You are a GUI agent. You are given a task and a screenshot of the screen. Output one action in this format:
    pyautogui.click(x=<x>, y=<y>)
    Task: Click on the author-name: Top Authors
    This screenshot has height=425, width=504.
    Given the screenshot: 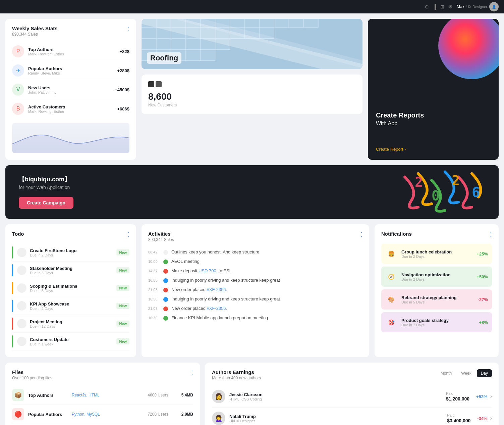 What is the action you would take?
    pyautogui.click(x=74, y=50)
    